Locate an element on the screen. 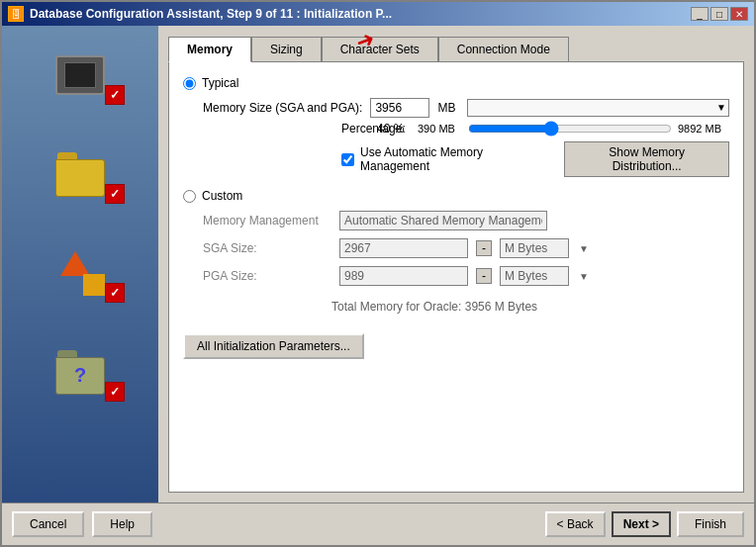 The width and height of the screenshot is (756, 547). sga-row: SGA Size: - ▼ is located at coordinates (466, 248).